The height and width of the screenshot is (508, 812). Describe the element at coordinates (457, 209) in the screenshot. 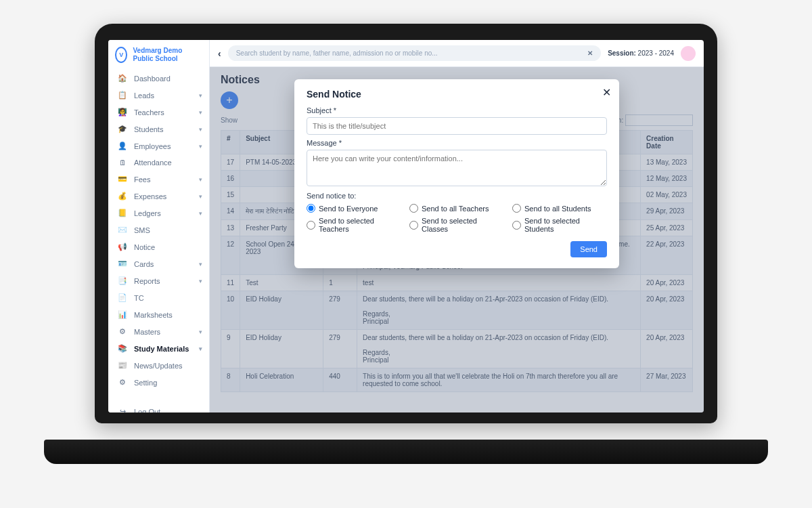

I see `radio-send-to-all-teachers: Send to all Teachers` at that location.